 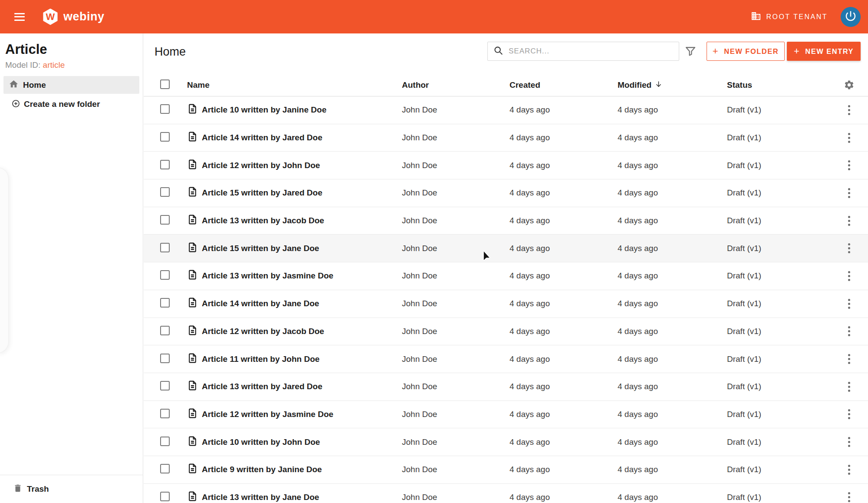 I want to click on table-row: Article 12 written by Jacob Doe John Doe…, so click(x=506, y=332).